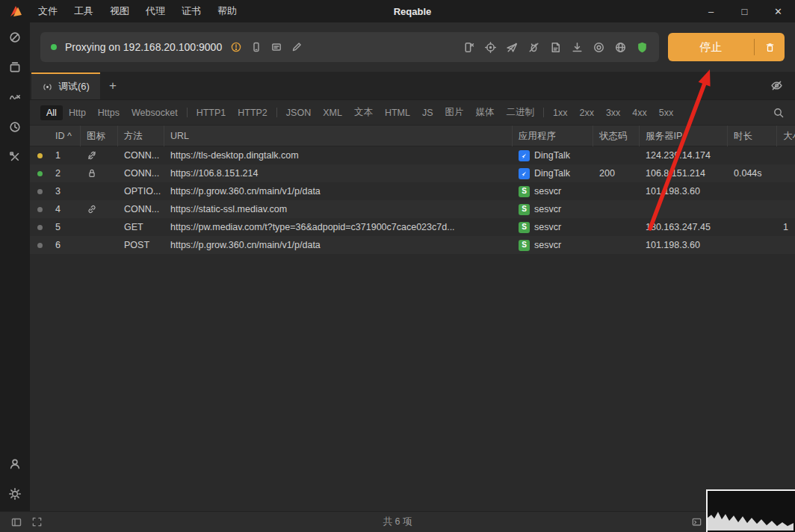 This screenshot has height=532, width=795. I want to click on menu-item-4: 证书, so click(191, 11).